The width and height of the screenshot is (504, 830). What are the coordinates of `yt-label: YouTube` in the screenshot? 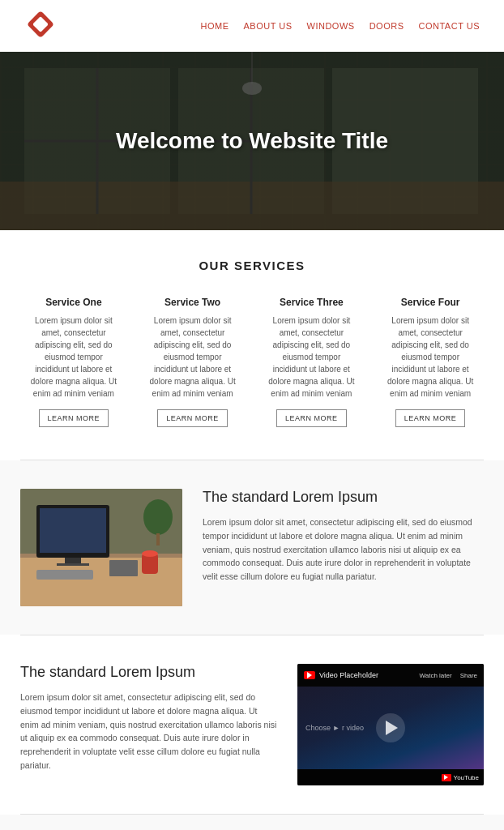 It's located at (467, 778).